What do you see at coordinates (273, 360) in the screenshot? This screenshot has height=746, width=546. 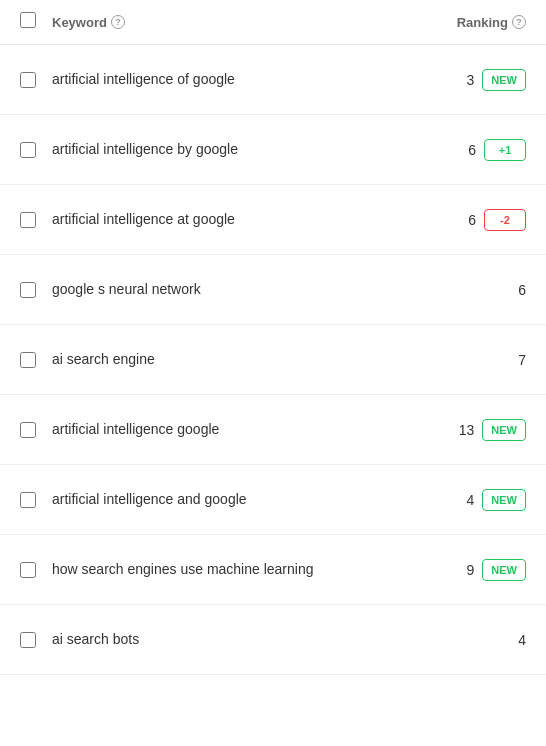 I see `table-row: ai search engine 7` at bounding box center [273, 360].